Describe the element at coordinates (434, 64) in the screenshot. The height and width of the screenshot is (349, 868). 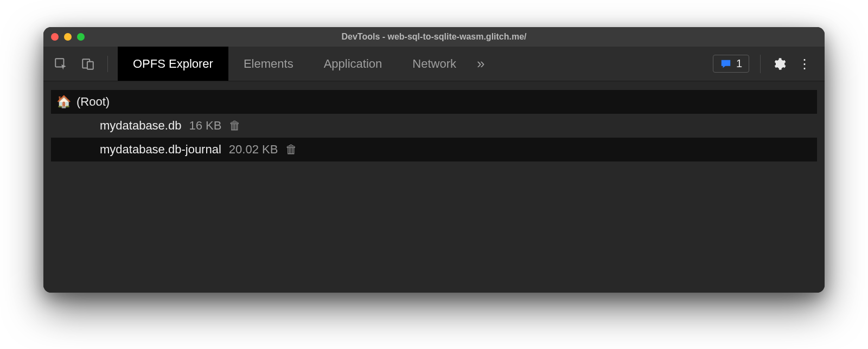
I see `tab-network: Network` at that location.